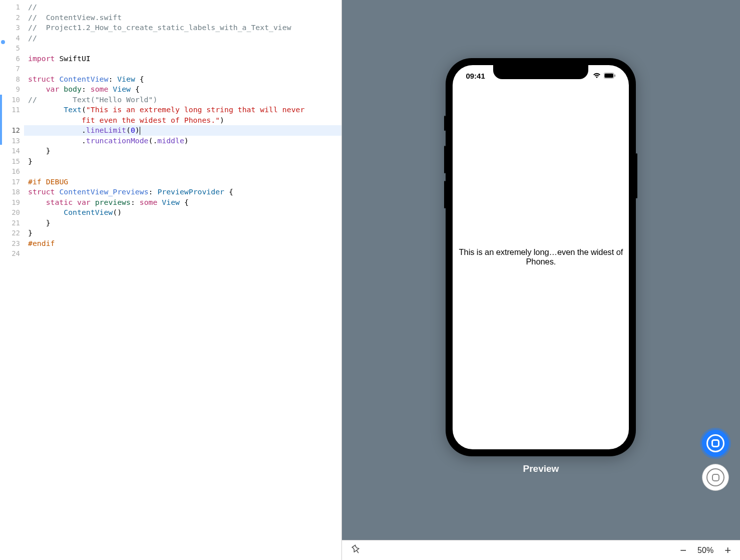 The image size is (740, 560). Describe the element at coordinates (183, 182) in the screenshot. I see `code-line: #if DEBUG` at that location.